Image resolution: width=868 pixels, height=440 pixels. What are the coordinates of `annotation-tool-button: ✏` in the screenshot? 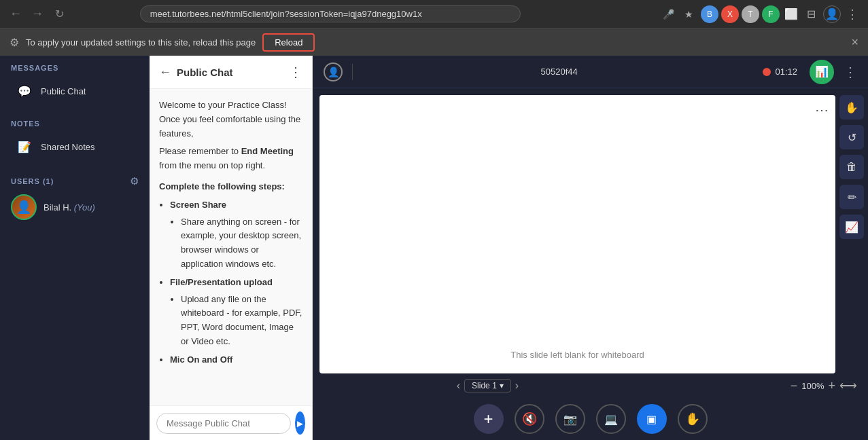 It's located at (852, 197).